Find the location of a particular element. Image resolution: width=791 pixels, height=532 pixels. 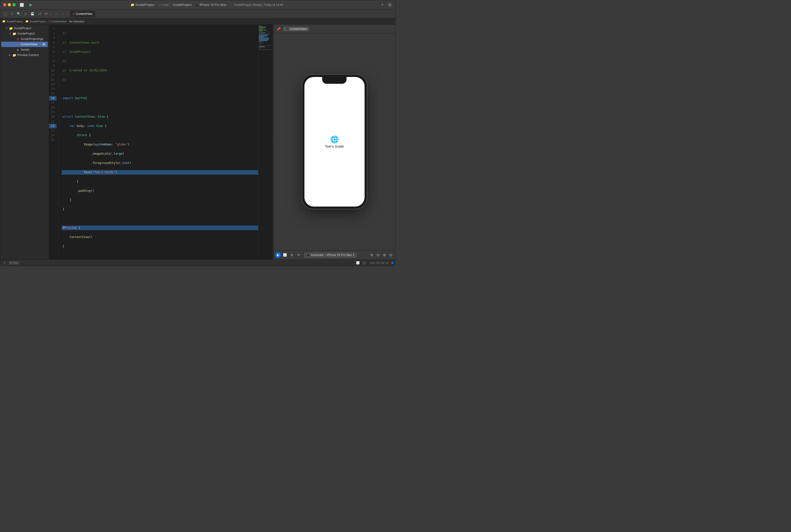

folder2-icon: 📁 is located at coordinates (14, 34).